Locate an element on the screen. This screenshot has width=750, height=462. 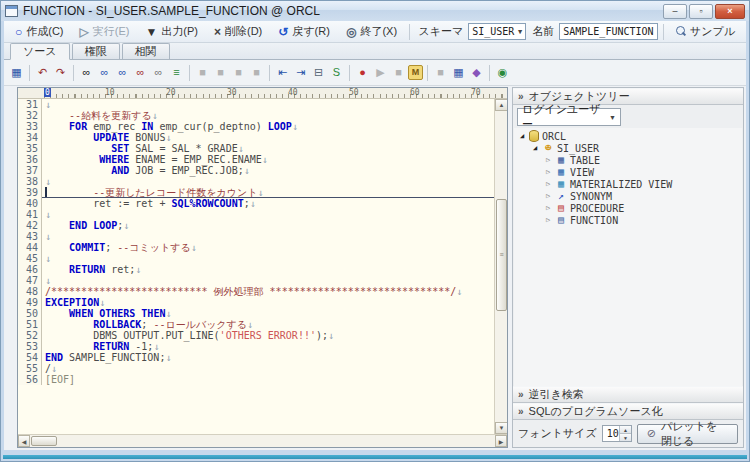
tree-node-table: ▷▦TABLE is located at coordinates (628, 160).